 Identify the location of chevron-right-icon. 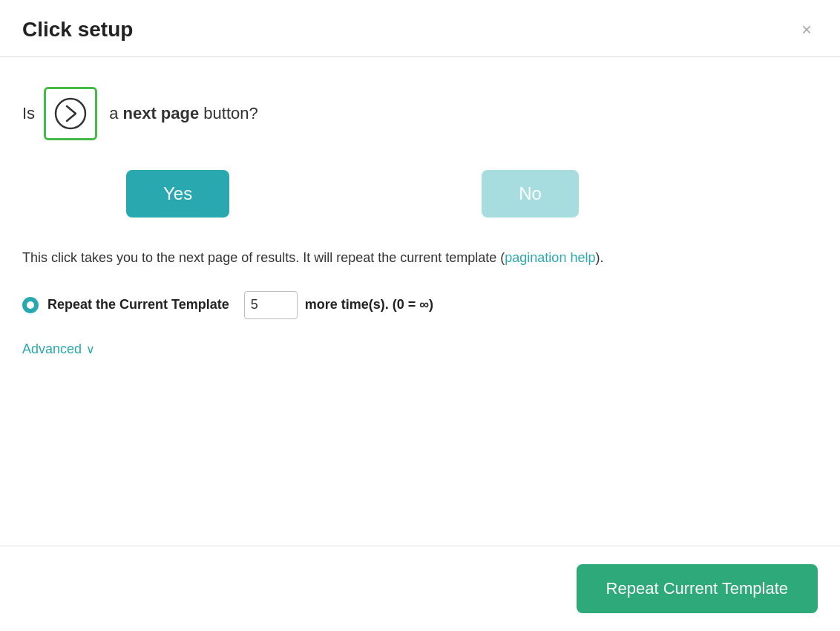
(70, 114).